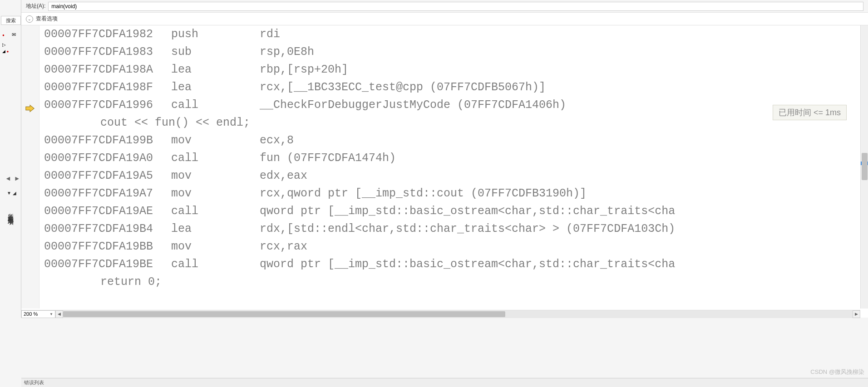 This screenshot has width=868, height=387. What do you see at coordinates (452, 282) in the screenshot?
I see `source-line: return 0;` at bounding box center [452, 282].